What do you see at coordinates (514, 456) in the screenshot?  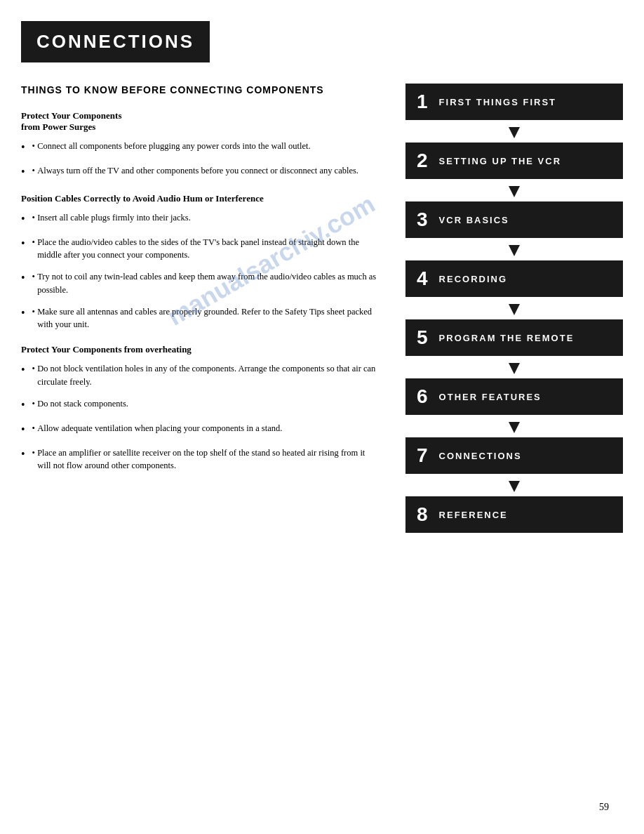 I see `nav-bar-7: 7 CONNECTIONS` at bounding box center [514, 456].